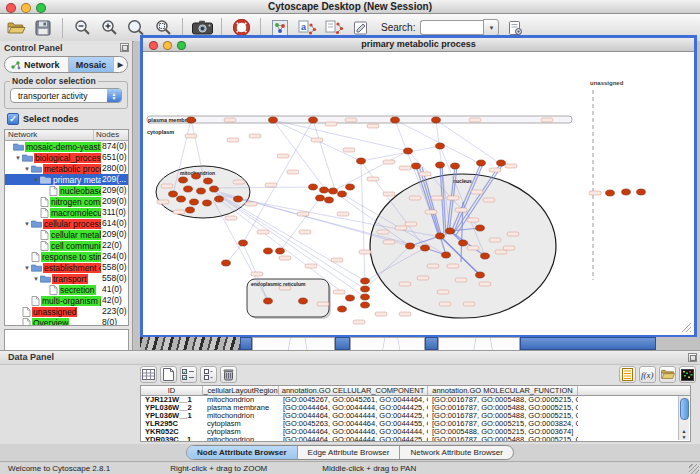  What do you see at coordinates (109, 28) in the screenshot?
I see `zoom-in-button` at bounding box center [109, 28].